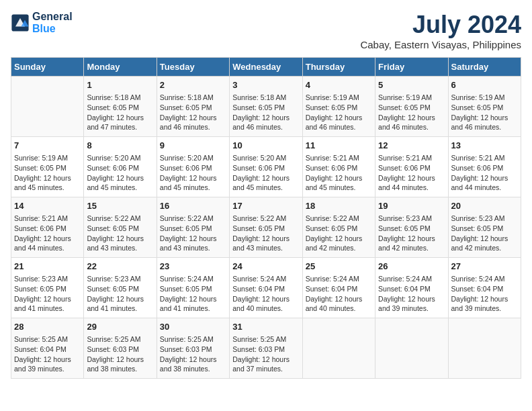 This screenshot has height=411, width=532. Describe the element at coordinates (47, 146) in the screenshot. I see `day-number: 7` at that location.